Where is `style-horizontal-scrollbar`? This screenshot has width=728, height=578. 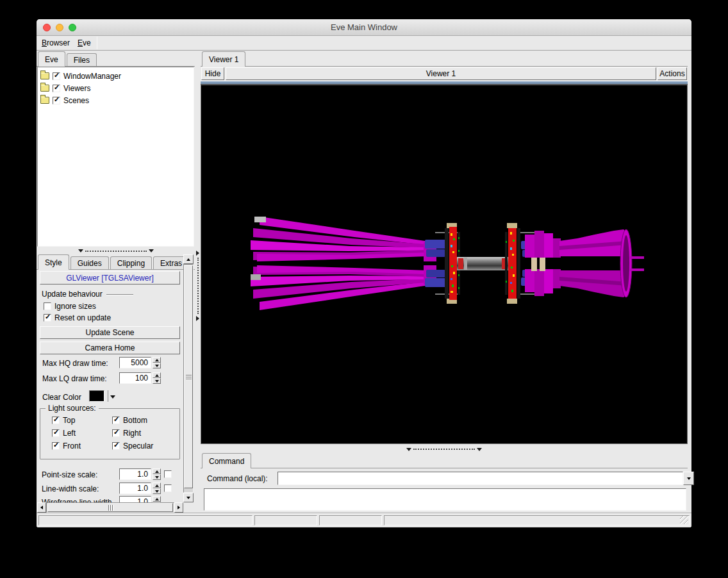 style-horizontal-scrollbar is located at coordinates (110, 508).